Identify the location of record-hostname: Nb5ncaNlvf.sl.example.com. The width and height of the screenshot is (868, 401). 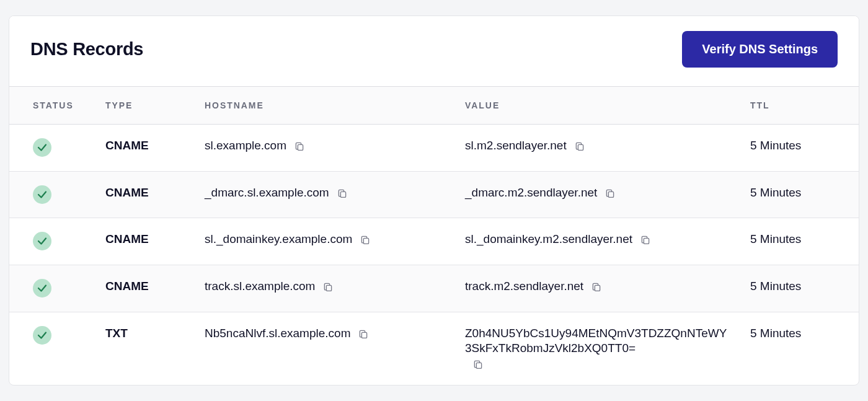
(278, 333).